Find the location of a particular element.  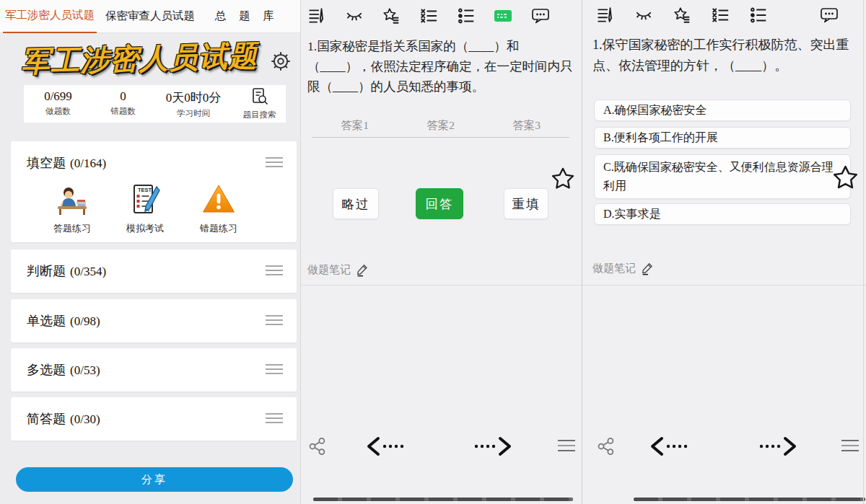

wrong-label: 错题数 is located at coordinates (123, 111).